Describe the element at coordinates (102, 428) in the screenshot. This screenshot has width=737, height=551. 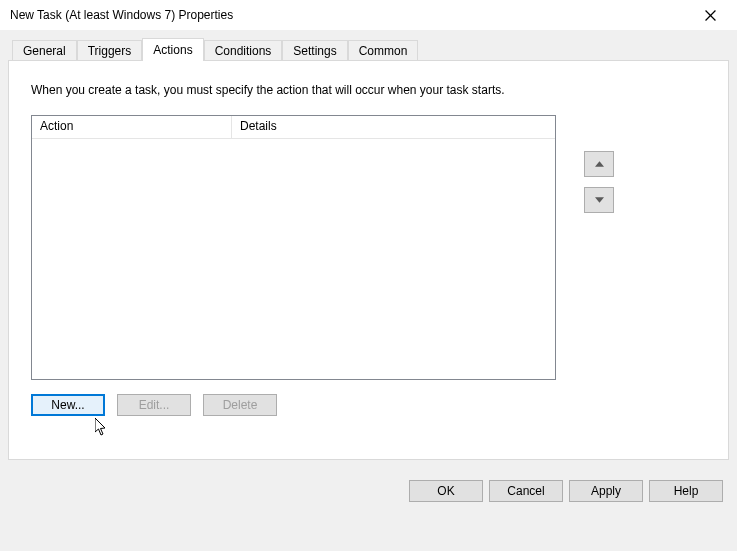
I see `mouse-cursor` at that location.